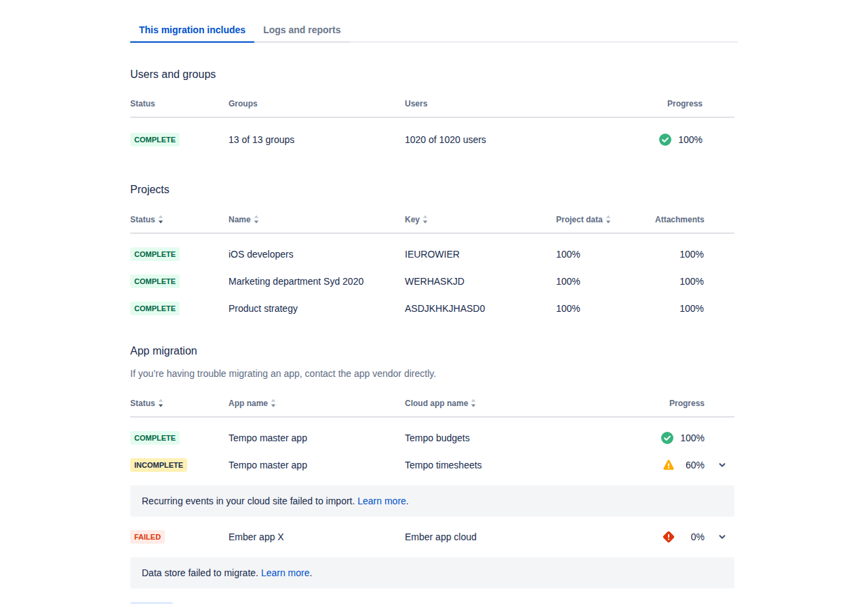  I want to click on cloud-app-name: Ember app cloud, so click(480, 537).